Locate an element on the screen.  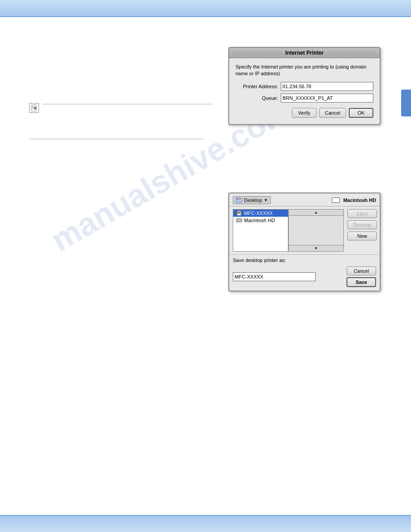
dialog-title-bar: Internet Printer is located at coordinates (304, 53).